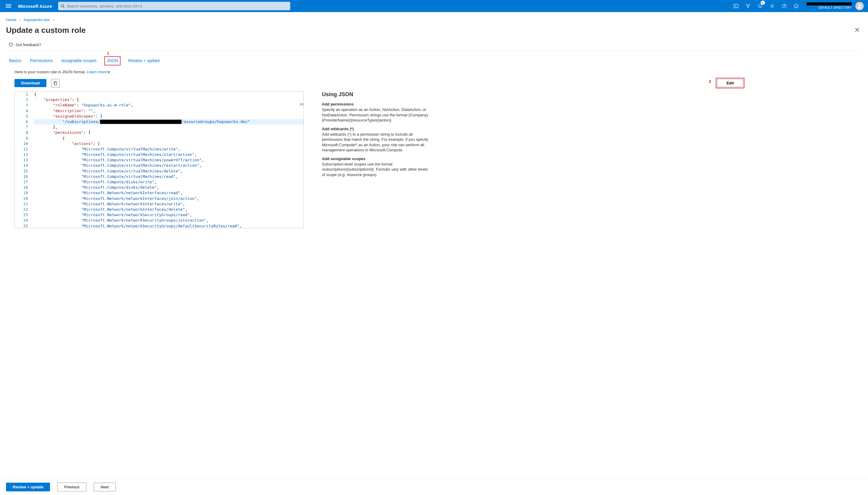 This screenshot has height=495, width=868. Describe the element at coordinates (63, 6) in the screenshot. I see `search-icon` at that location.